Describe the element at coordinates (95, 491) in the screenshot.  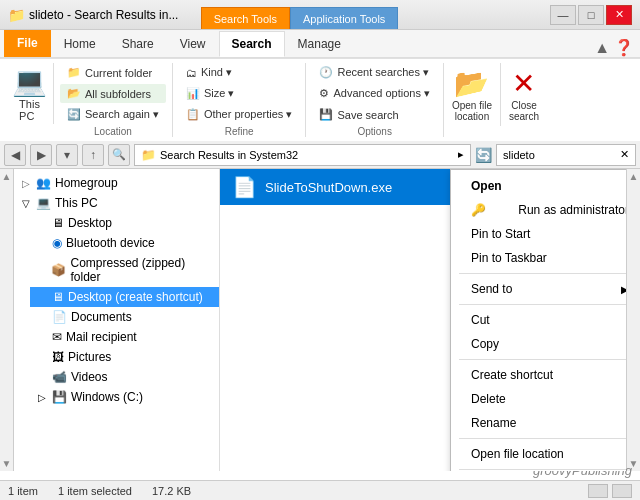
I see `status-selected-count: 1 item selected` at that location.